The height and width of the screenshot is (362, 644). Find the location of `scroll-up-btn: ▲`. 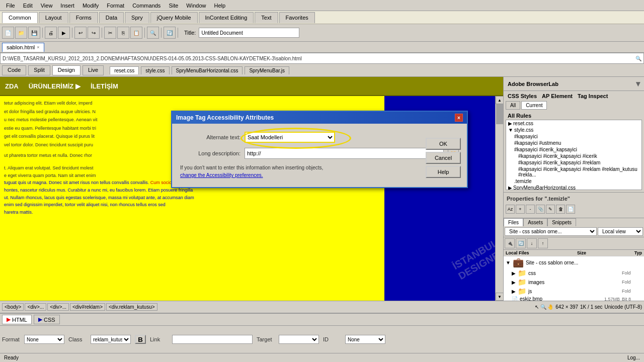

scroll-up-btn: ▲ is located at coordinates (499, 100).